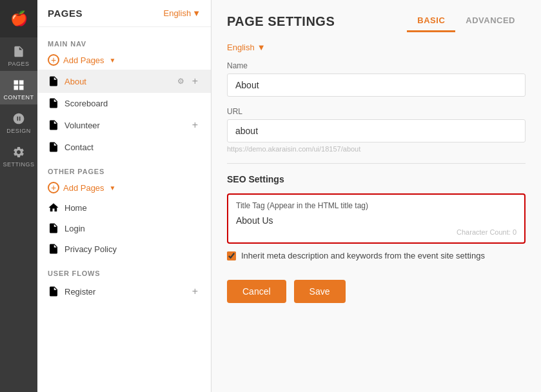  I want to click on app-logo: 🍎, so click(19, 19).